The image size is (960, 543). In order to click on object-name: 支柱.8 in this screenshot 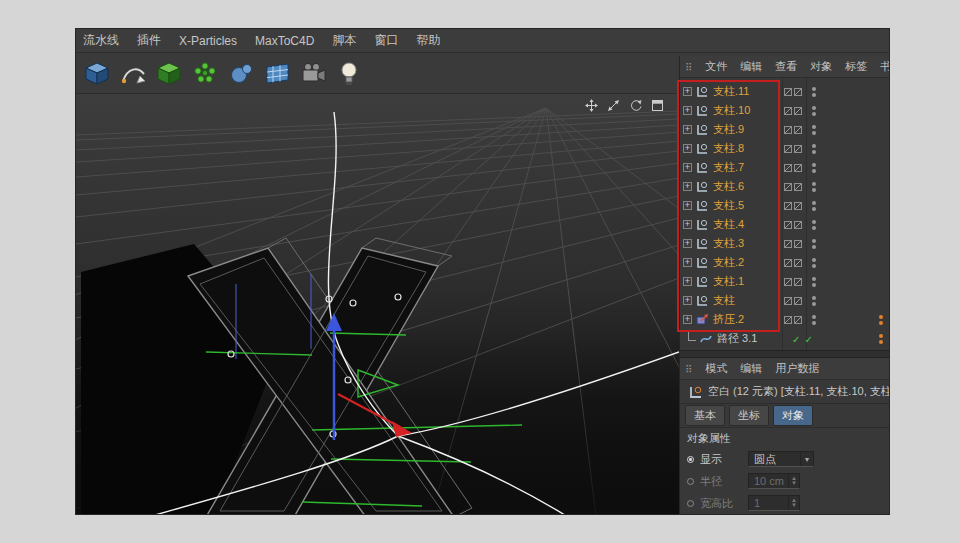, I will do `click(728, 148)`.